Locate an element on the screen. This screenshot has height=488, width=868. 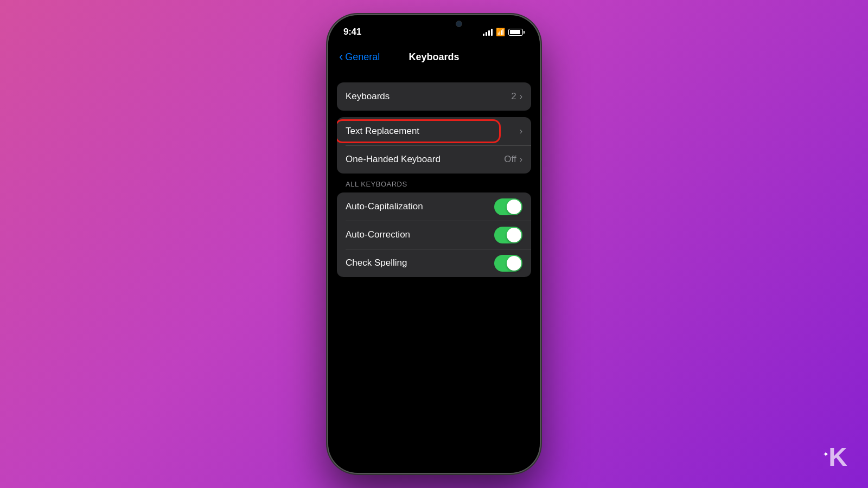
back-chevron-icon: ‹ is located at coordinates (341, 57).